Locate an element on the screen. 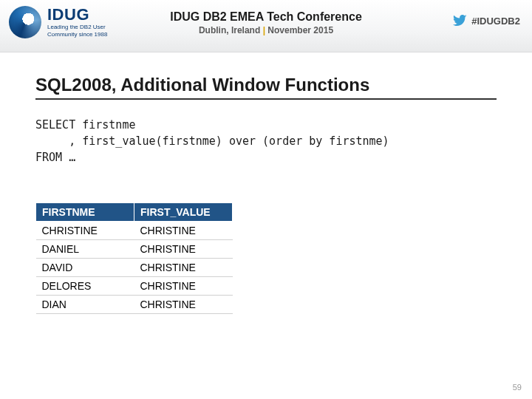  slide-header: IDUG Leading the DB2 User Community sinc… is located at coordinates (266, 27).